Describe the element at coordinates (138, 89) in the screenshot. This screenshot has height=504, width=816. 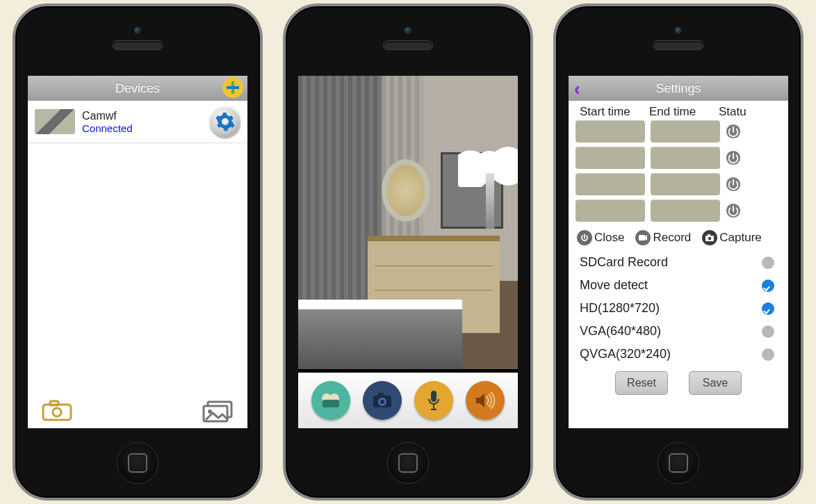
I see `header-title: Devices` at that location.